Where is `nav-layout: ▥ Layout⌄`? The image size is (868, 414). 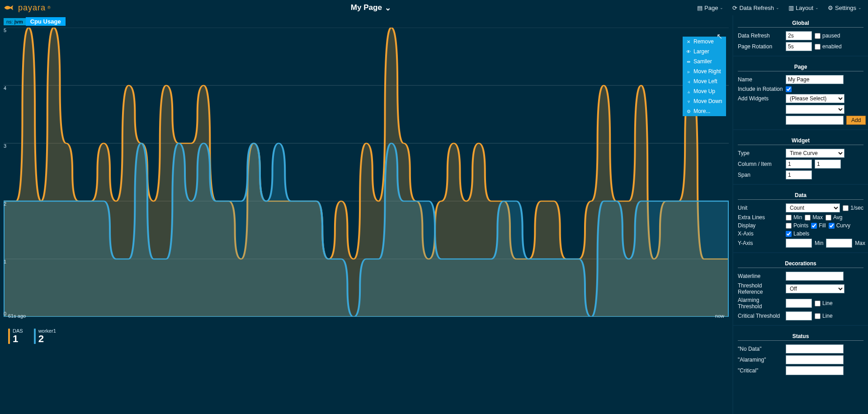 nav-layout: ▥ Layout⌄ is located at coordinates (804, 8).